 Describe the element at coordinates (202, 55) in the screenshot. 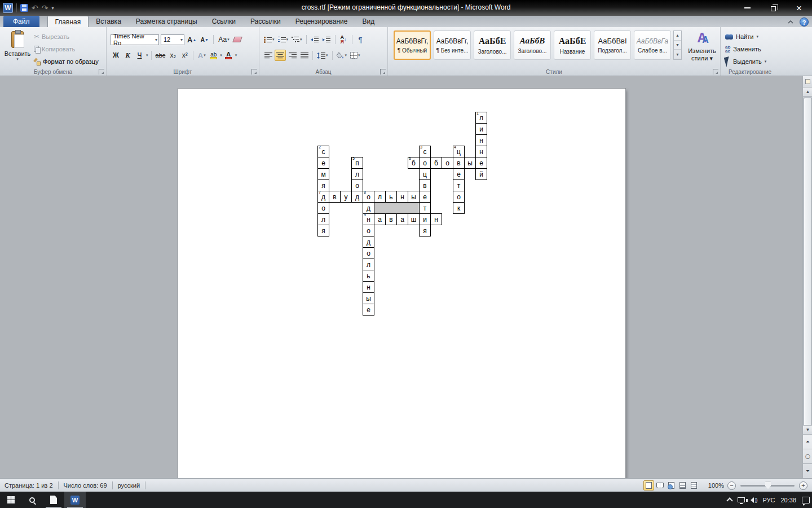

I see `text-effects-button: А▾` at that location.